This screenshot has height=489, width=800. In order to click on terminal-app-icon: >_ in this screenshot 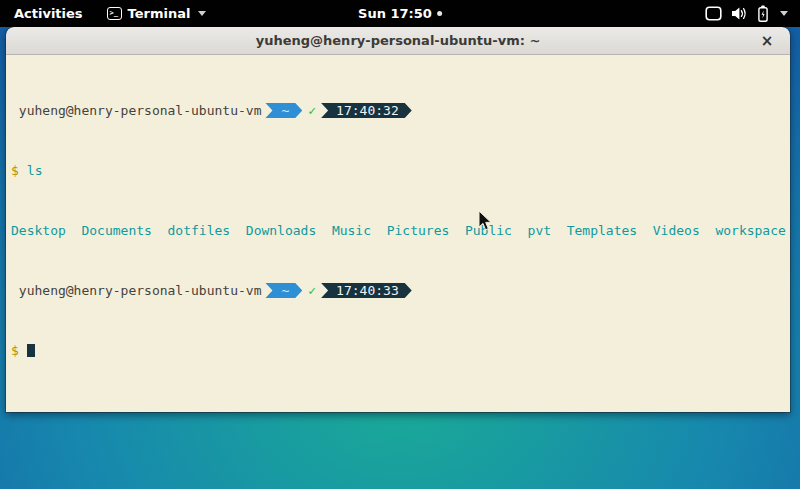, I will do `click(114, 14)`.